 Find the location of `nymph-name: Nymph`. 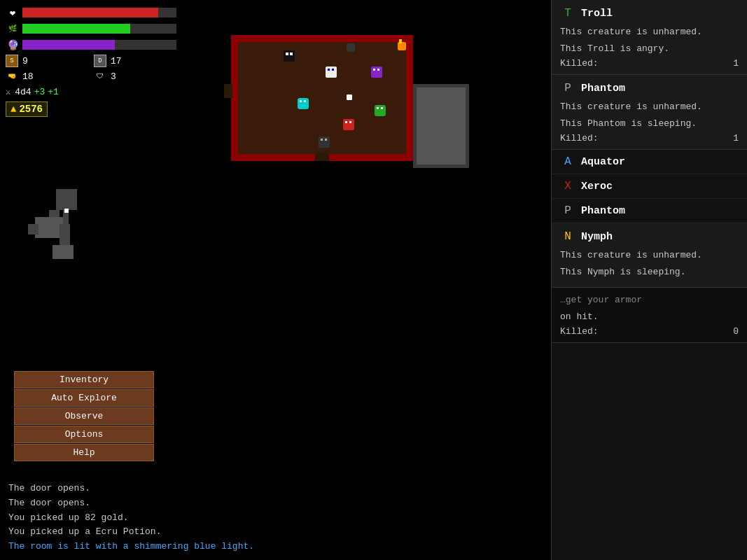

nymph-name: Nymph is located at coordinates (596, 237).